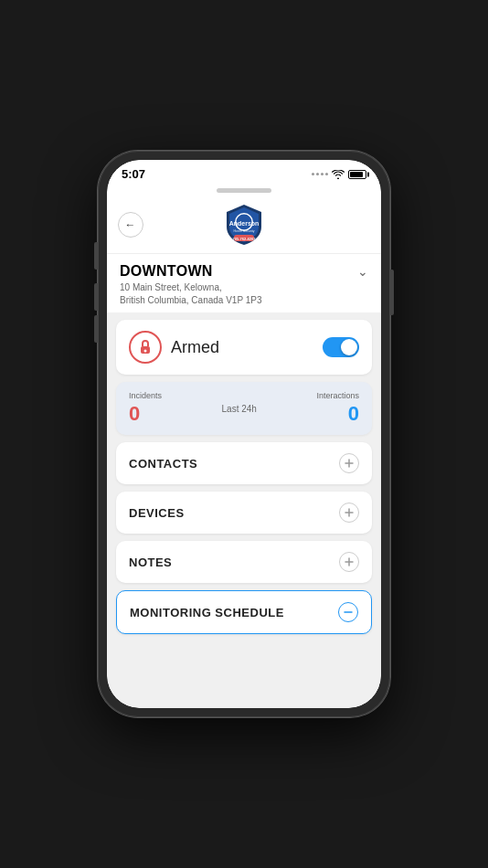 The width and height of the screenshot is (488, 868). I want to click on speaker, so click(244, 190).